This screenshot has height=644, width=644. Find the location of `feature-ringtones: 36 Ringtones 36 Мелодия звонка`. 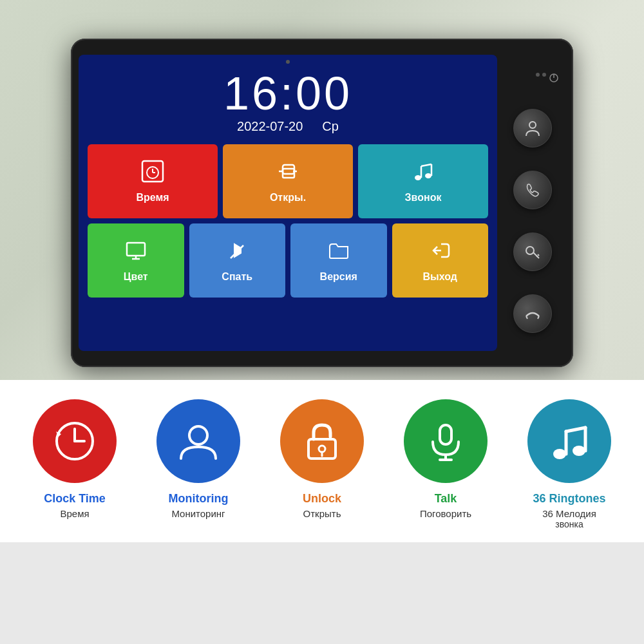

feature-ringtones: 36 Ringtones 36 Мелодия звонка is located at coordinates (569, 464).